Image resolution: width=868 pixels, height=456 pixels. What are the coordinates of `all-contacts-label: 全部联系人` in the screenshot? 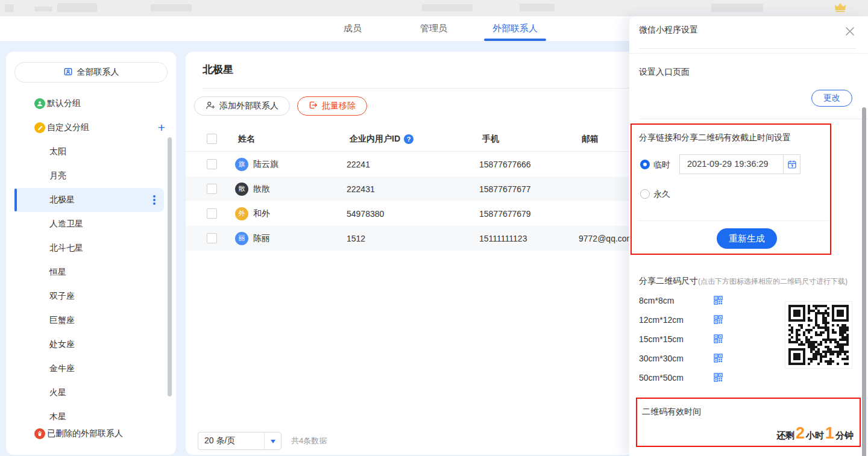 It's located at (98, 72).